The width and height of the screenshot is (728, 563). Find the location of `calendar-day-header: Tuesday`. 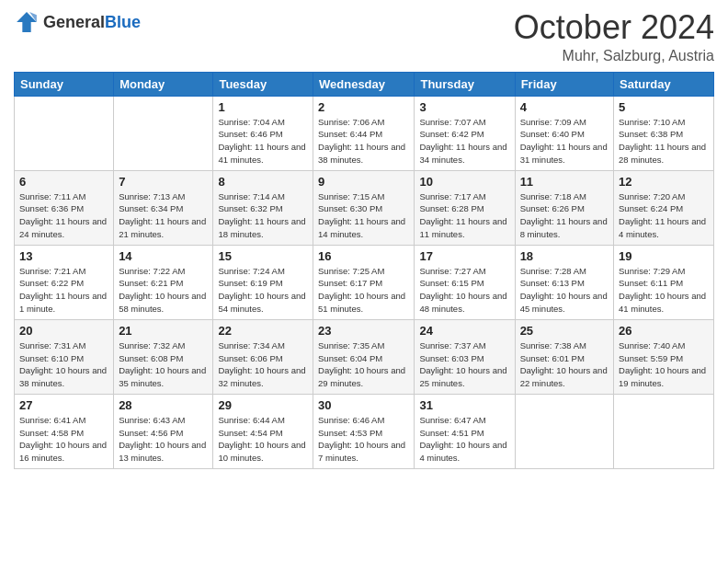

calendar-day-header: Tuesday is located at coordinates (263, 84).